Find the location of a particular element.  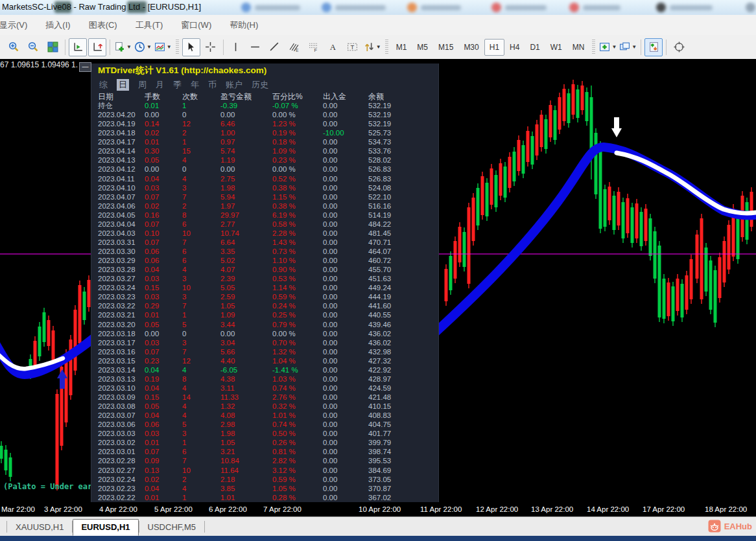

taskbar-icon is located at coordinates (412, 8).